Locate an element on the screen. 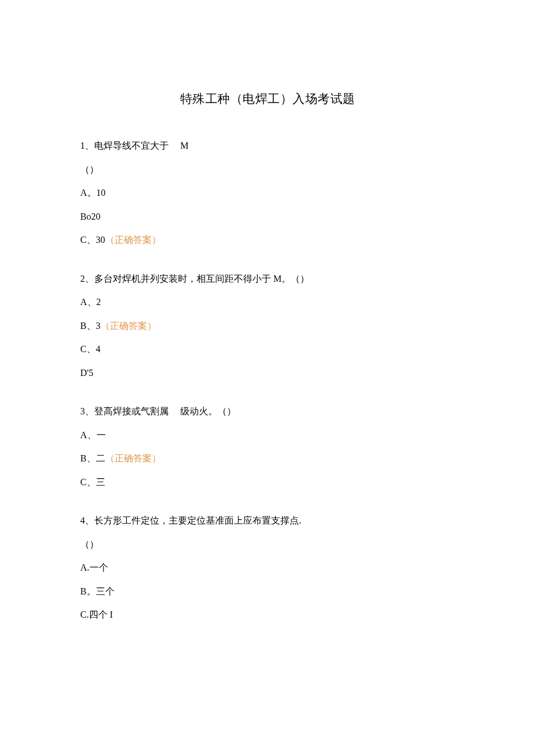 This screenshot has width=535, height=756. question-text: 1、电焊导线不宜大于 M is located at coordinates (268, 146).